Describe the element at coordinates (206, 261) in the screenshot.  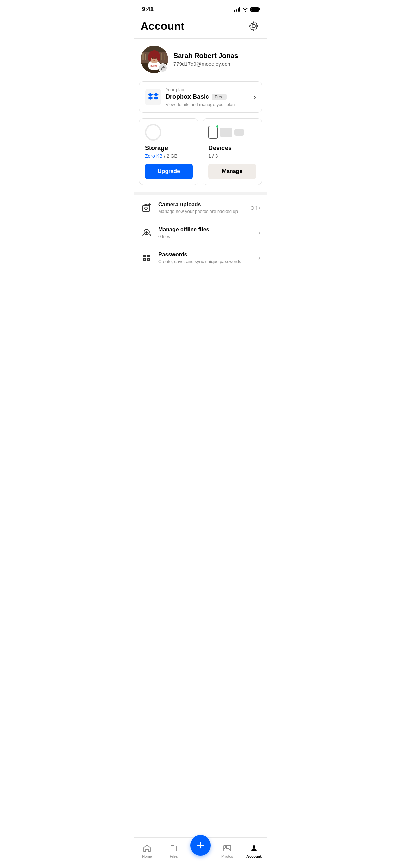
I see `passwords-desc: Create, save, and sync unique passwords` at that location.